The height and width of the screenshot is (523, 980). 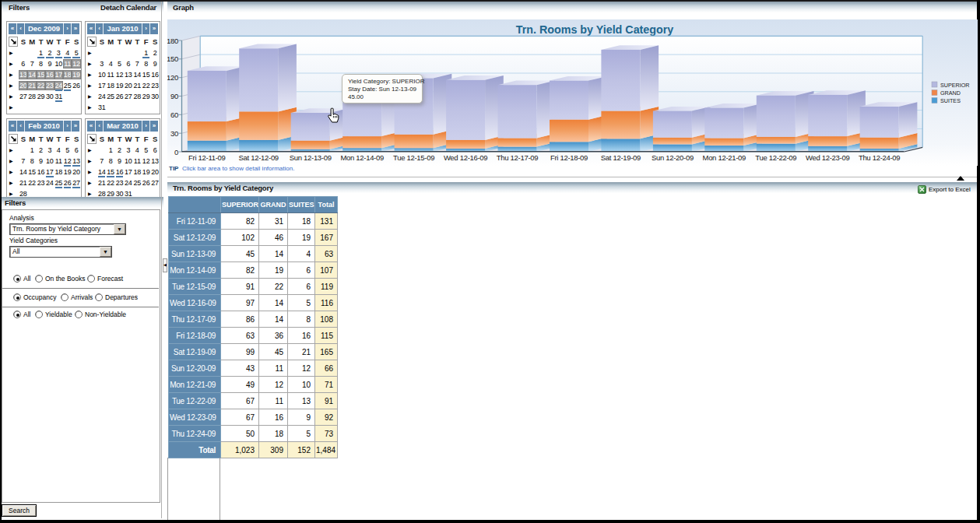 What do you see at coordinates (258, 157) in the screenshot?
I see `svg-text: Sat 12-12-09` at bounding box center [258, 157].